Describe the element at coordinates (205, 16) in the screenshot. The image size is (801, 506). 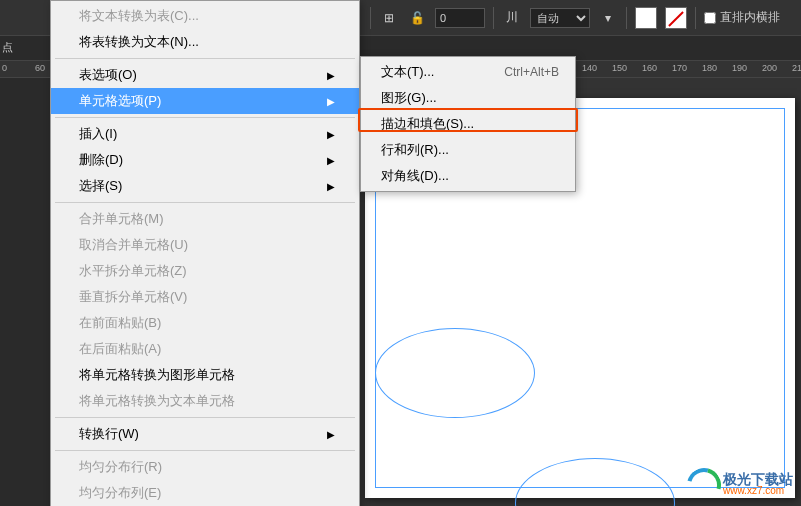
I see `menu-item: 将文本转换为表(C)...` at that location.